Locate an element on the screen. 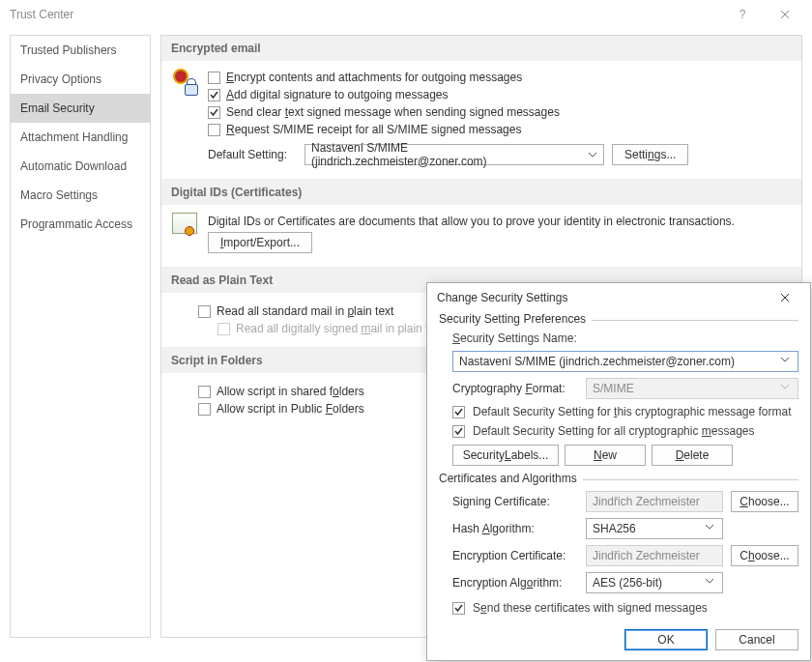  label-read-plain: Read all standard mail in plain text is located at coordinates (305, 311).